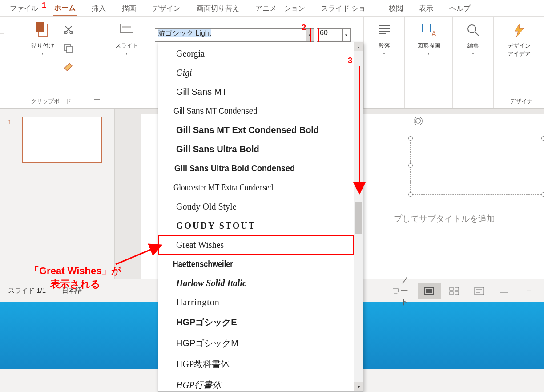  Describe the element at coordinates (256, 206) in the screenshot. I see `font-item-goudy-old-style: Goudy Old Style` at that location.